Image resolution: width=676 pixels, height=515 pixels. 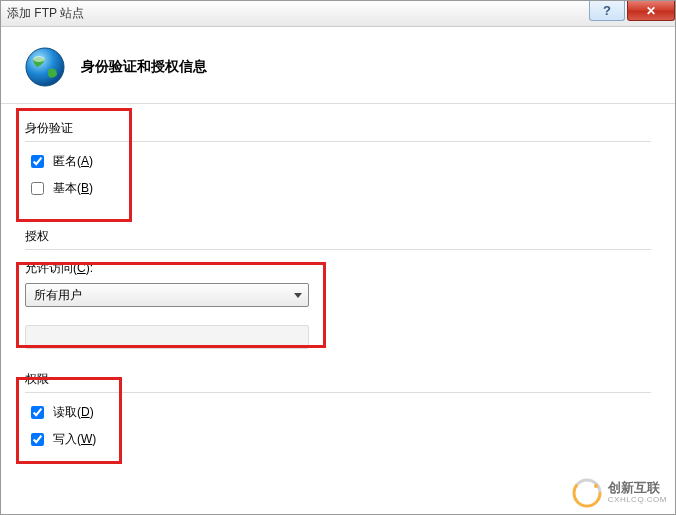 What do you see at coordinates (38, 440) in the screenshot?
I see `write-checkbox` at bounding box center [38, 440].